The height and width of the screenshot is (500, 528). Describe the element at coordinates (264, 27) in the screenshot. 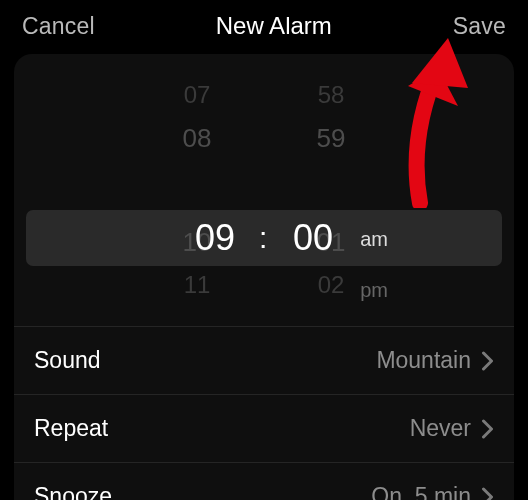

I see `header-bar: Cancel New Alarm Save` at that location.